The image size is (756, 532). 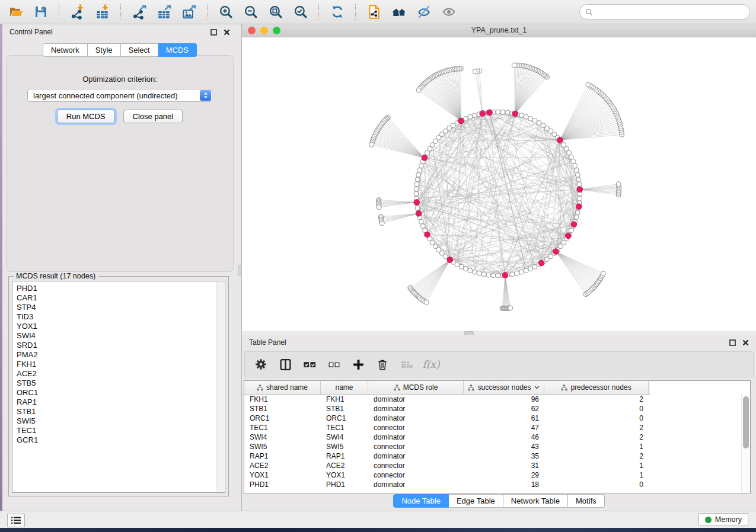 I want to click on table-row: PHD1PHD1dominator180, so click(x=497, y=485).